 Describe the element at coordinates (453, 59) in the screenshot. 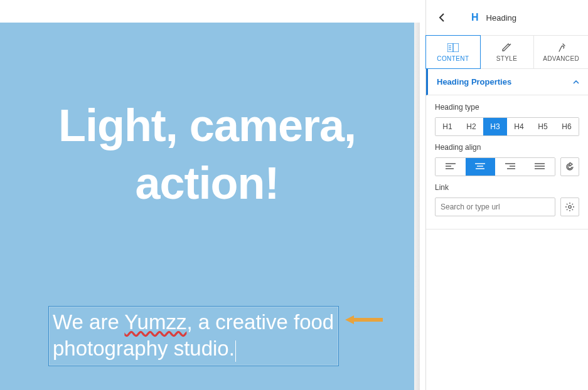

I see `tab-content-label: CONTENT` at that location.